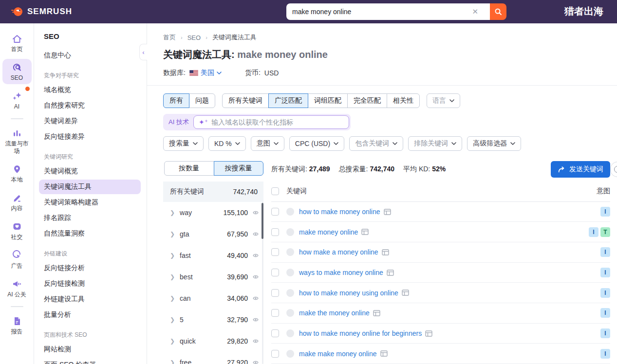  I want to click on tab-questions: 问题, so click(202, 101).